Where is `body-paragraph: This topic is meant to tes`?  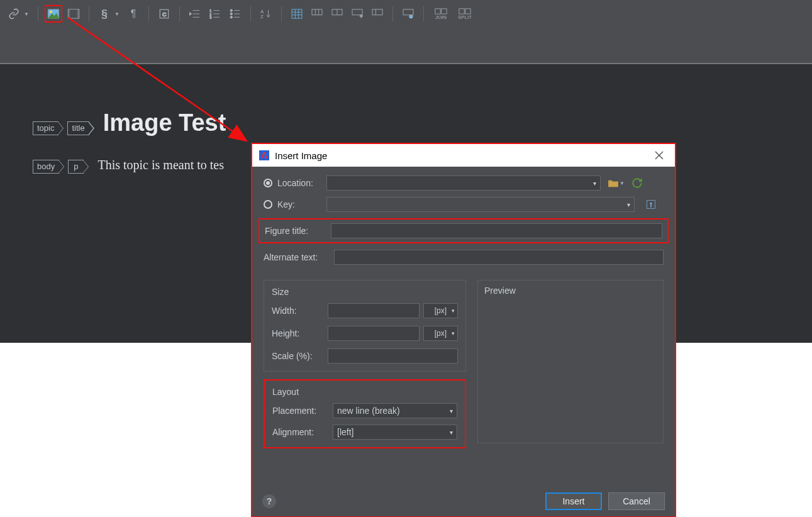 body-paragraph: This topic is meant to tes is located at coordinates (161, 165).